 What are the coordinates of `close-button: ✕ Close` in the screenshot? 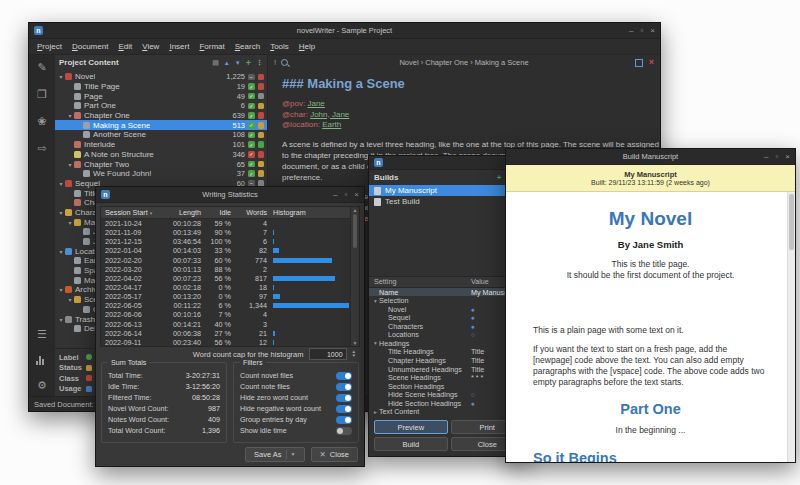 It's located at (334, 454).